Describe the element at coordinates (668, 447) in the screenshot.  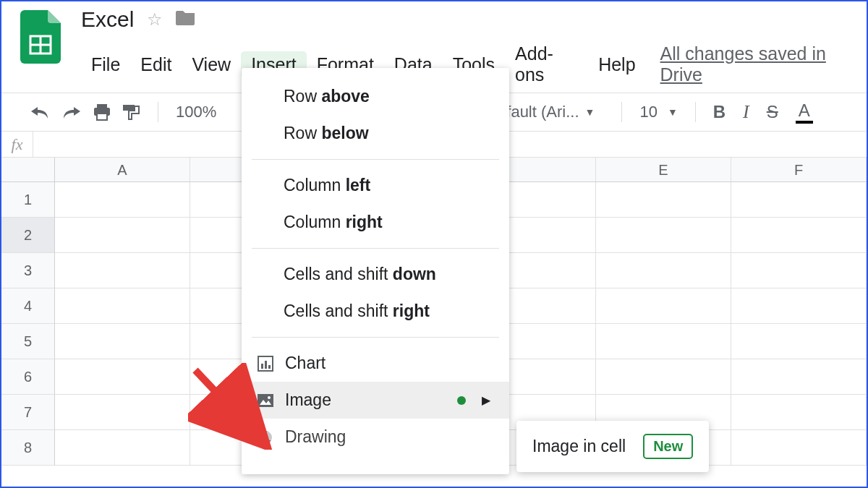
I see `new-badge: New` at that location.